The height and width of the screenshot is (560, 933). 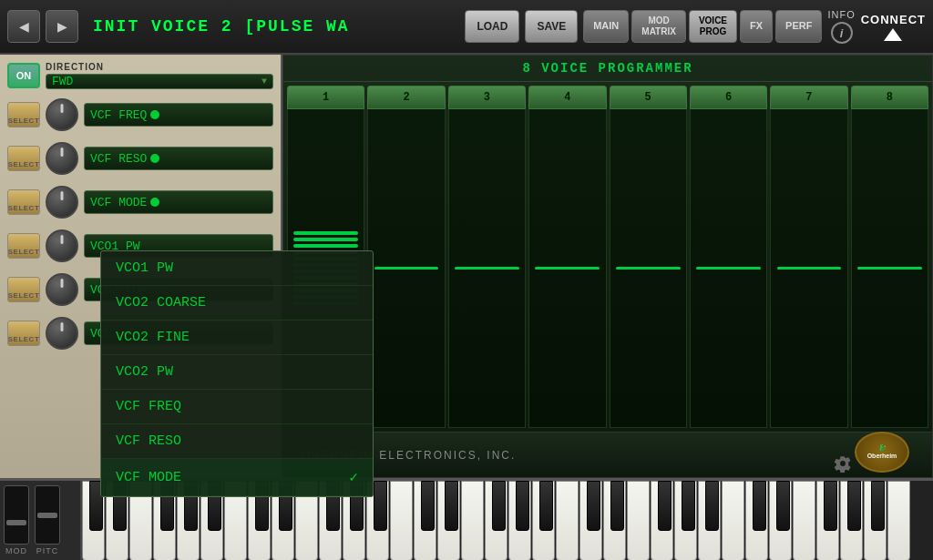 What do you see at coordinates (159, 82) in the screenshot?
I see `direction-dropdown: FWD ▼` at bounding box center [159, 82].